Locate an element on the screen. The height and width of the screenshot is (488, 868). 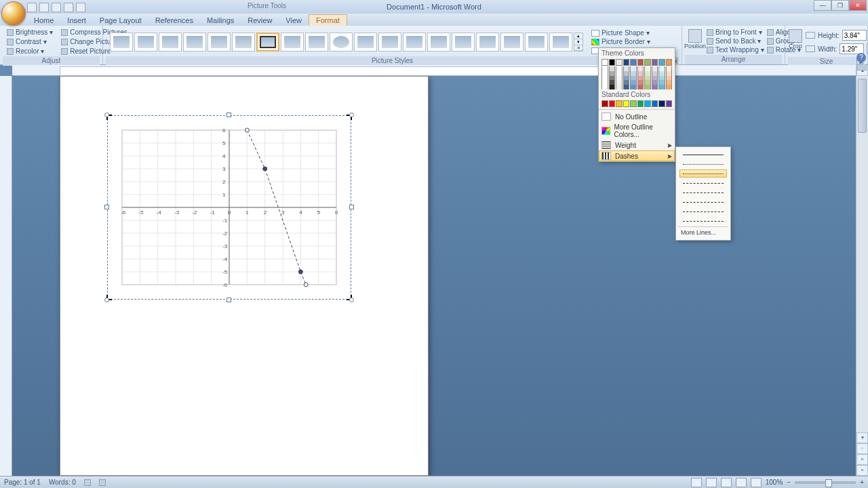
height-input is located at coordinates (854, 35).